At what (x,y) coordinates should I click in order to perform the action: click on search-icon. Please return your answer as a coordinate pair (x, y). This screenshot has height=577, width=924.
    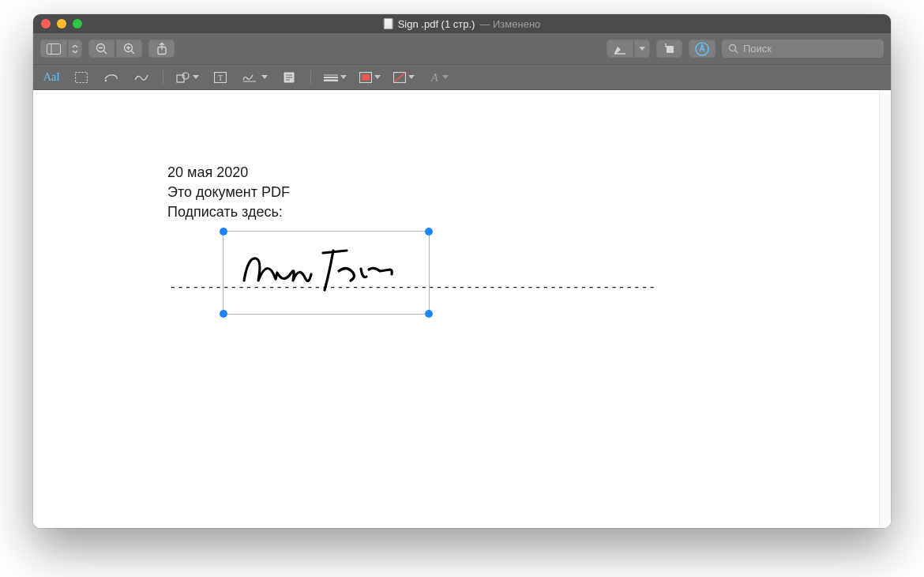
    Looking at the image, I should click on (733, 49).